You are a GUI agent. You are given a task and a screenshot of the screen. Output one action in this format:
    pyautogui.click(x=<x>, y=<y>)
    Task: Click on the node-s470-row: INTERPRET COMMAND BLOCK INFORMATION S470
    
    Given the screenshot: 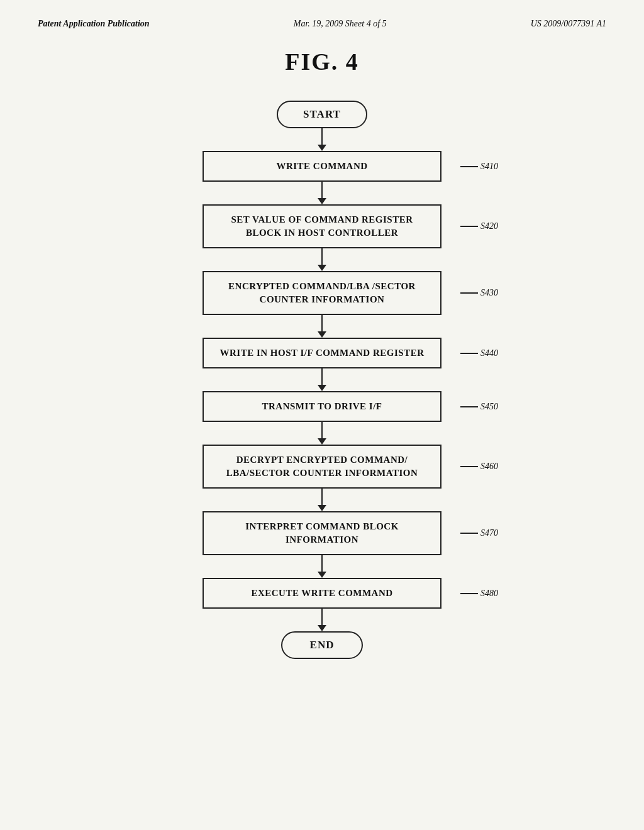 What is the action you would take?
    pyautogui.click(x=322, y=533)
    